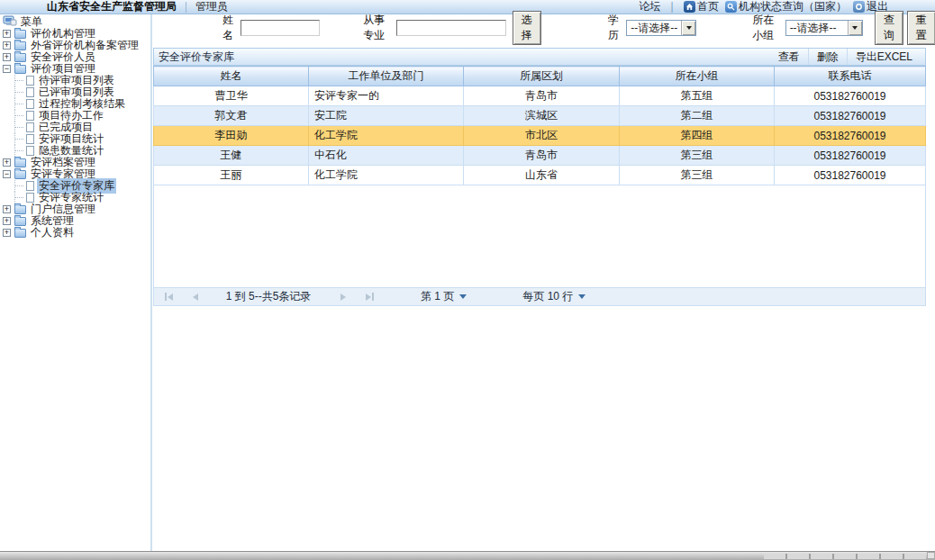  Describe the element at coordinates (690, 7) in the screenshot. I see `home-icon` at that location.